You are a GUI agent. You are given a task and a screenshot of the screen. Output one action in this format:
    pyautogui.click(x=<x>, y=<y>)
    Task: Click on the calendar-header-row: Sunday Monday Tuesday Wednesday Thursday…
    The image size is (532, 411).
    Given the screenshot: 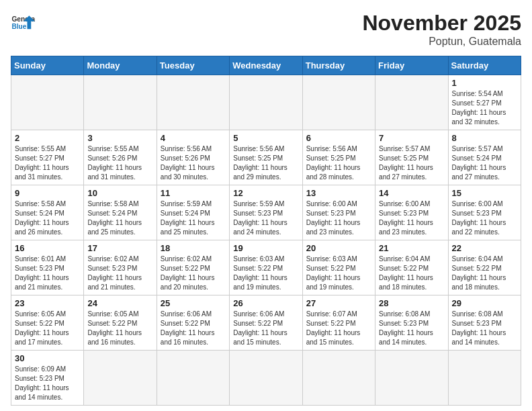 What is the action you would take?
    pyautogui.click(x=266, y=66)
    